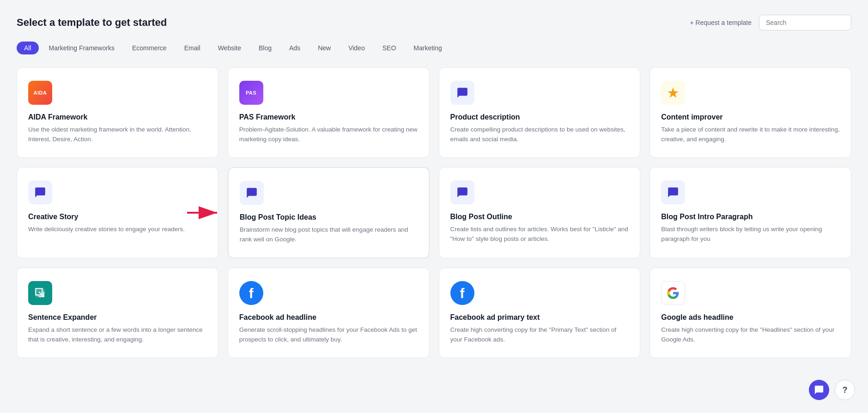 This screenshot has height=413, width=868. Describe the element at coordinates (750, 234) in the screenshot. I see `template-card-desc-blog-post-intro: Blast through writers block by letting u…` at that location.